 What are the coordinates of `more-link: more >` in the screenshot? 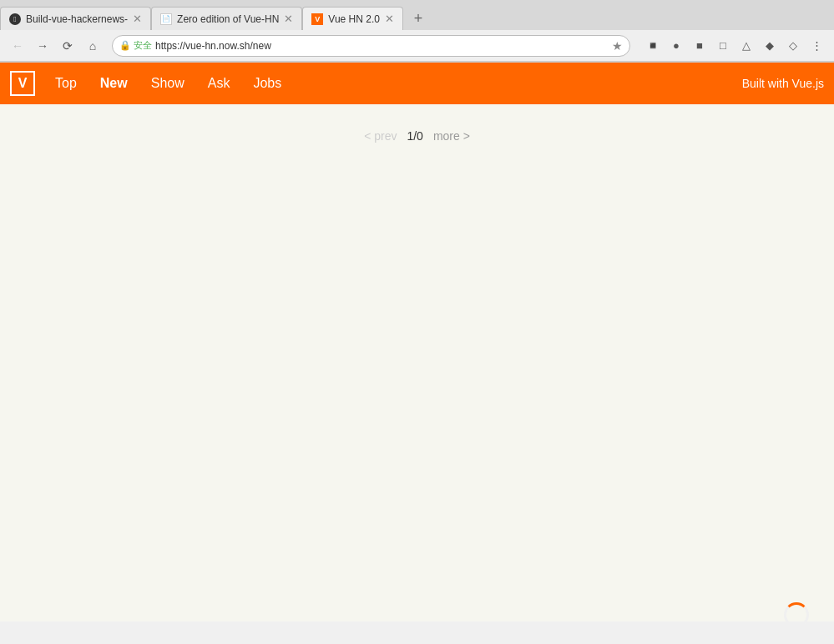 It's located at (452, 136).